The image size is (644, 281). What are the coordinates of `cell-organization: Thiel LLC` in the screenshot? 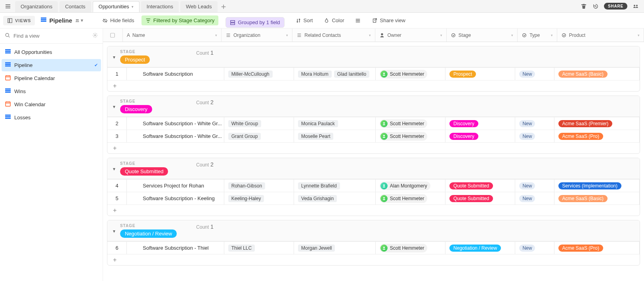 It's located at (259, 248).